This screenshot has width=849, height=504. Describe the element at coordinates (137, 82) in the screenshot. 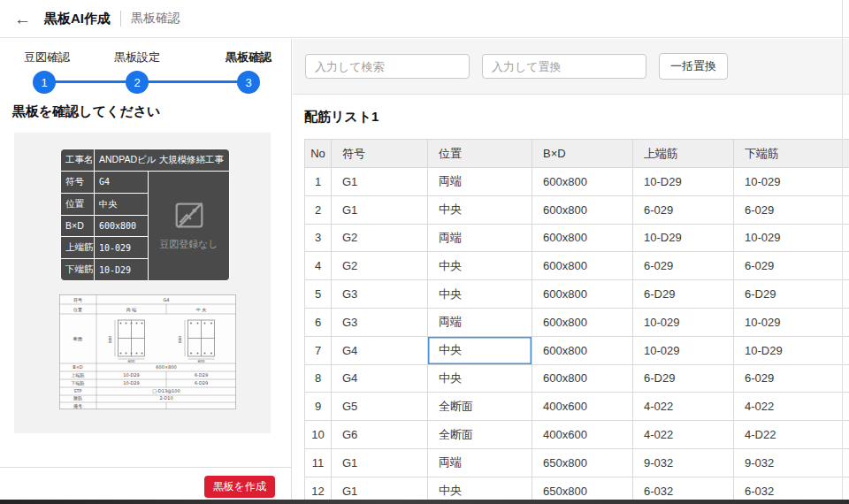

I see `step-circle-2: 2` at that location.